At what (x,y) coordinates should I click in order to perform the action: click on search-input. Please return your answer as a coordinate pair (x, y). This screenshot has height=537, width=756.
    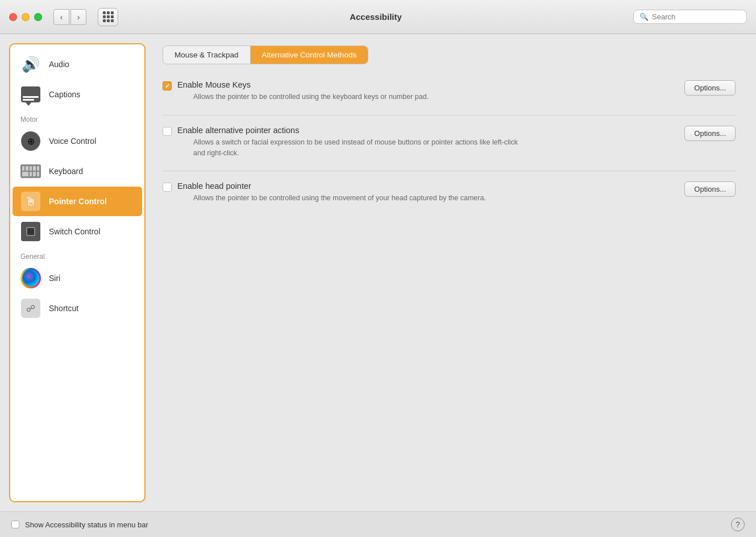
    Looking at the image, I should click on (695, 17).